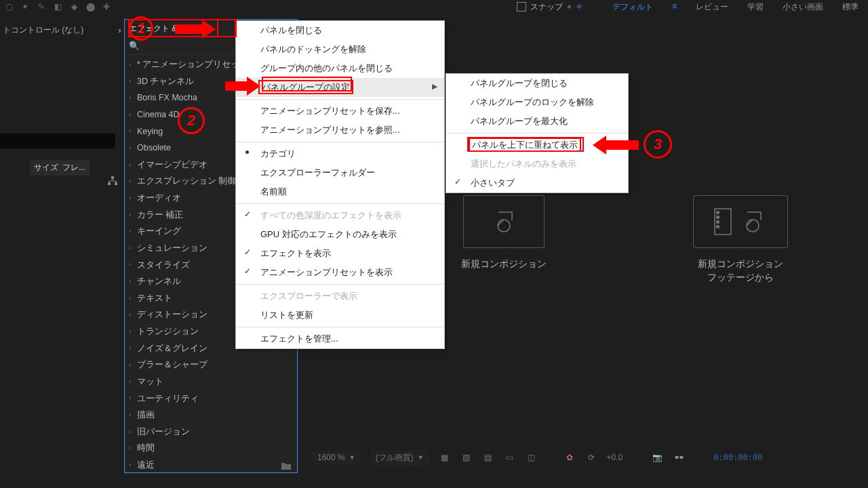 The image size is (868, 488). I want to click on tool-icon: ✚, so click(106, 7).